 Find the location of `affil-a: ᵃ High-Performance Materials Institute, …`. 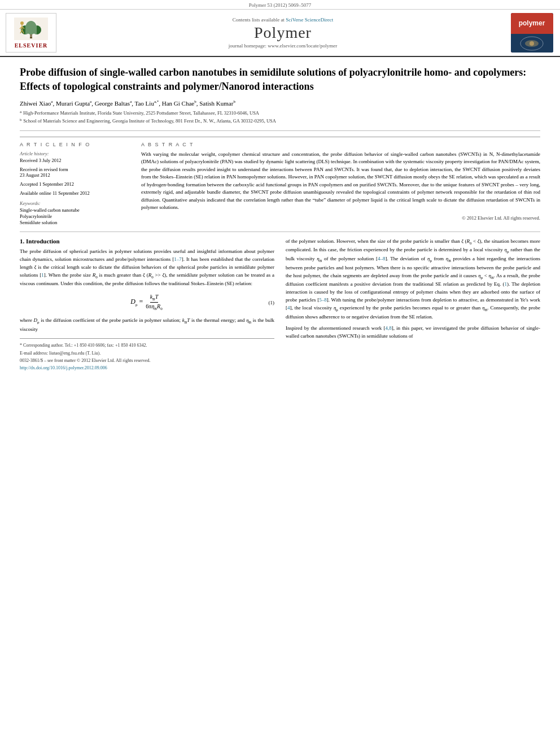

affil-a: ᵃ High-Performance Materials Institute, … is located at coordinates (280, 113).